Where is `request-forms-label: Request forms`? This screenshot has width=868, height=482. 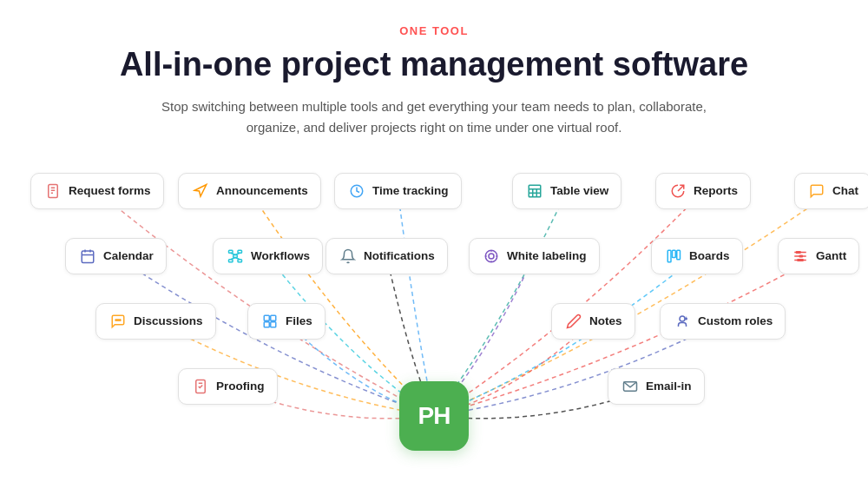
request-forms-label: Request forms is located at coordinates (109, 191).